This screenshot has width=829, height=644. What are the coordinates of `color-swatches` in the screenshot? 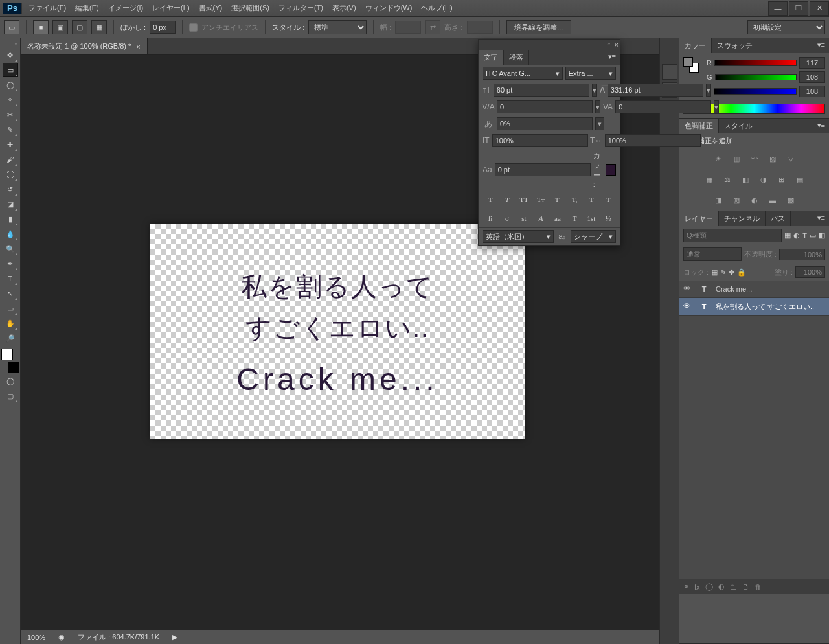 It's located at (10, 361).